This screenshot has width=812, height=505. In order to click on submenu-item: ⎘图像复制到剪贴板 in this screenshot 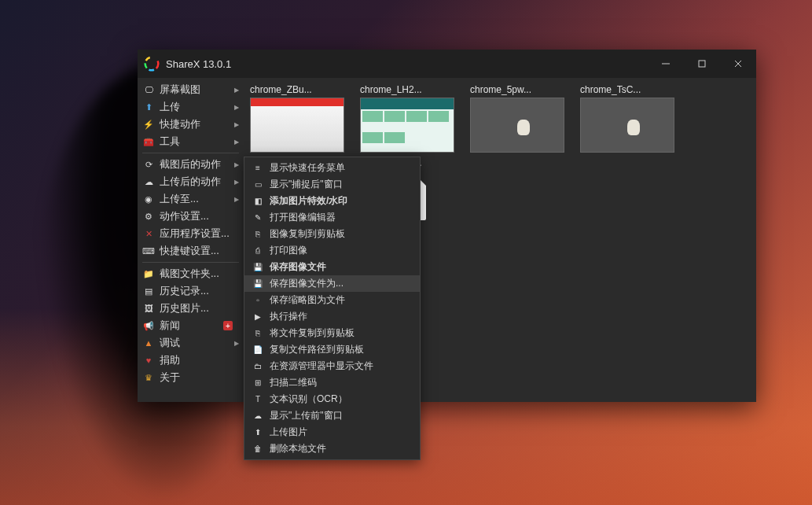, I will do `click(332, 234)`.